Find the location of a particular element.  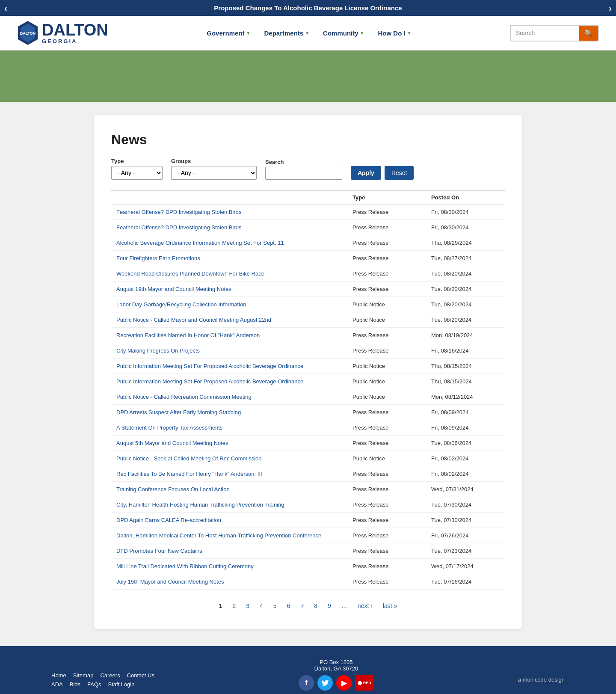

news-title-cell: August 19th Mayor and Council Meeting No… is located at coordinates (229, 289).